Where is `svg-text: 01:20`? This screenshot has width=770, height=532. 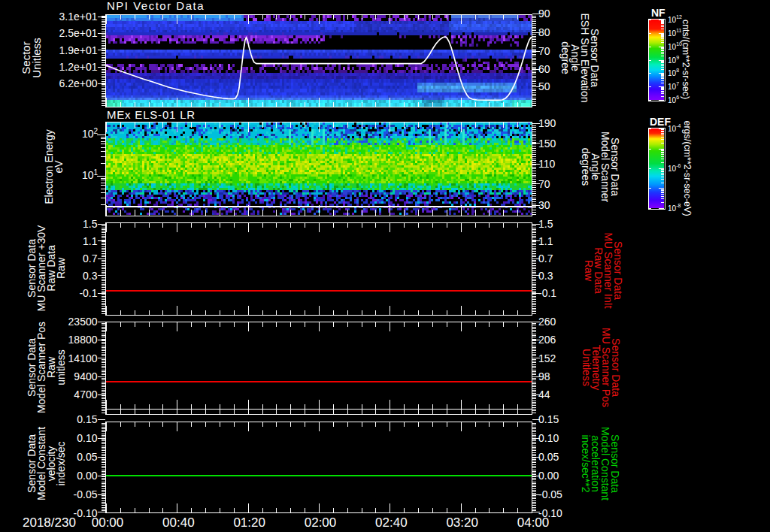
svg-text: 01:20 is located at coordinates (250, 523).